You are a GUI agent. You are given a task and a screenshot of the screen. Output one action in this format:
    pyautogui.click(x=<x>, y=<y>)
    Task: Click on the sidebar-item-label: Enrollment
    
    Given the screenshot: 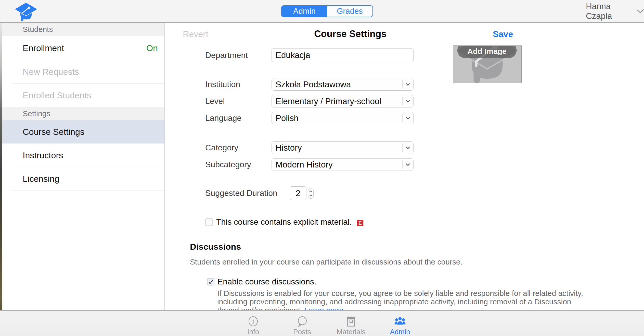 What is the action you would take?
    pyautogui.click(x=43, y=48)
    